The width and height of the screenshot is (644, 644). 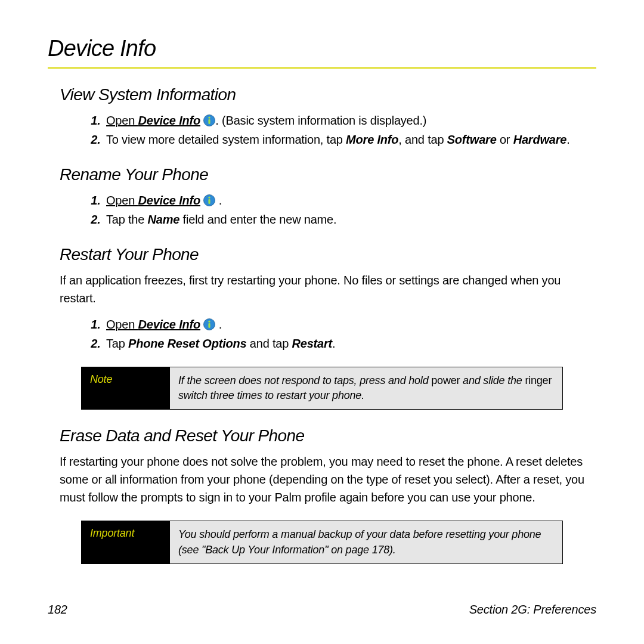 I want to click on steps-rename: Open Device Info . Tap the Name field an…, so click(x=340, y=210).